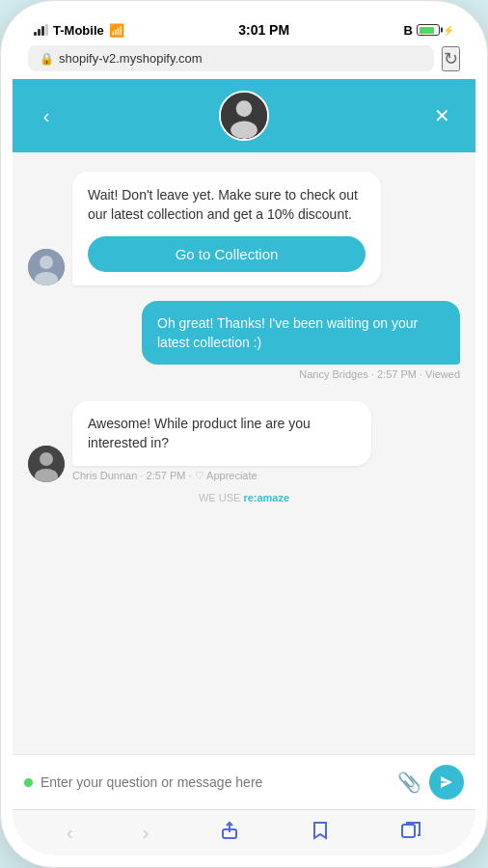  I want to click on browser-back-button: ‹, so click(69, 833).